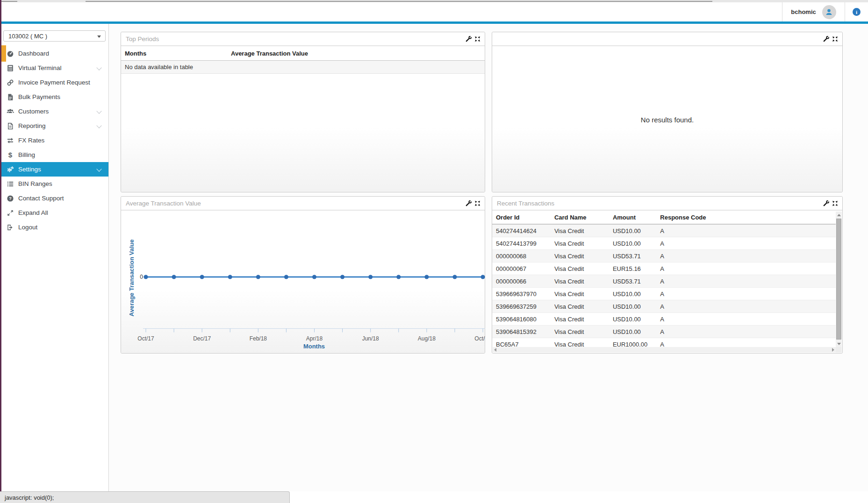  Describe the element at coordinates (54, 169) in the screenshot. I see `sidebar-item-settings: Settings` at that location.